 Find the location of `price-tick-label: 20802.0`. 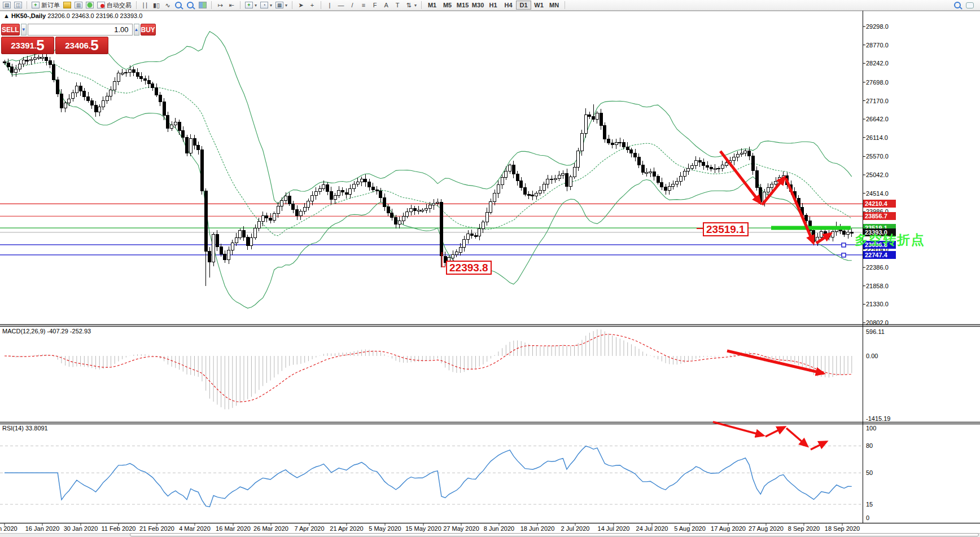

price-tick-label: 20802.0 is located at coordinates (877, 323).